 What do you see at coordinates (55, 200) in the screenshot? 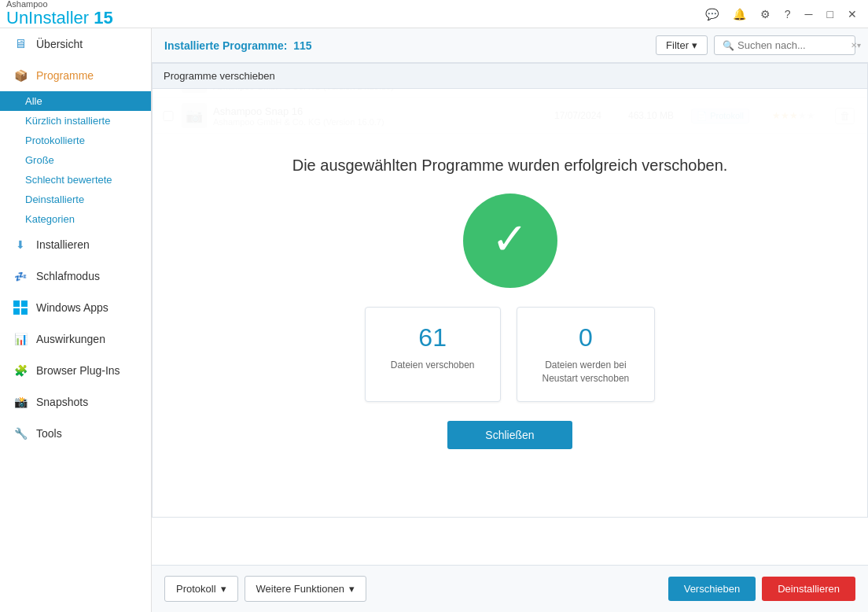
I see `sidebar-label-deinstallierte: Deinstallierte` at bounding box center [55, 200].